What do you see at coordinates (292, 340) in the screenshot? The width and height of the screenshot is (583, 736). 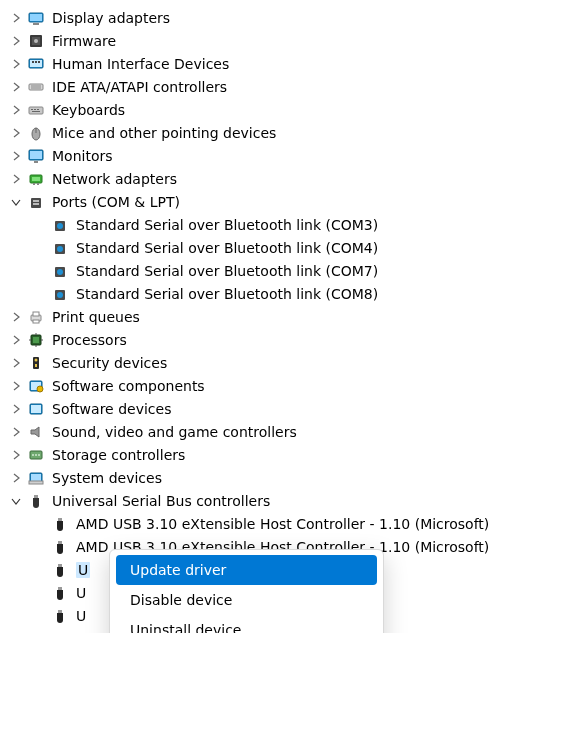 I see `tree-item: Processors` at bounding box center [292, 340].